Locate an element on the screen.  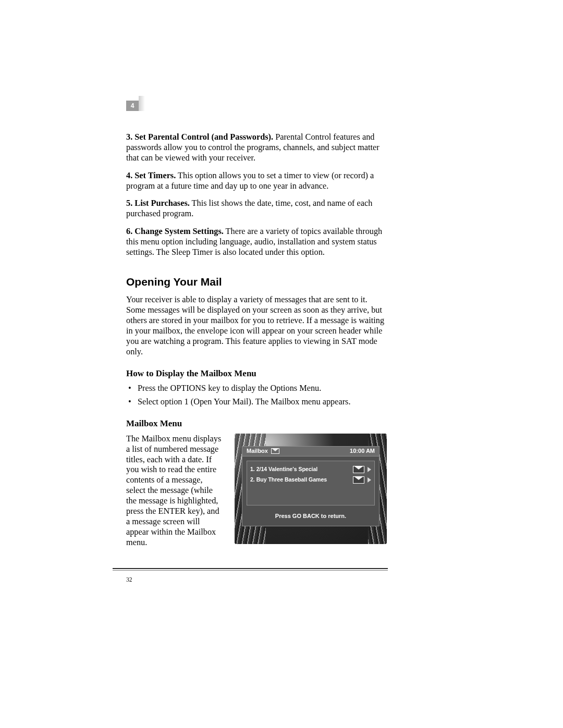
mailbox-figure: Mailbox 10:00 AM 1. 2/14 Valentine's Spe… is located at coordinates (311, 489).